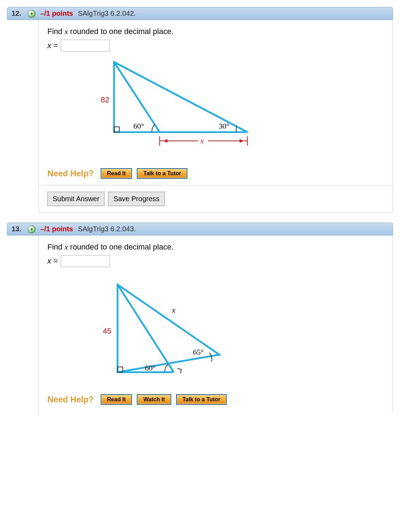 Image resolution: width=400 pixels, height=532 pixels. Describe the element at coordinates (16, 13) in the screenshot. I see `question-number: 12.` at that location.